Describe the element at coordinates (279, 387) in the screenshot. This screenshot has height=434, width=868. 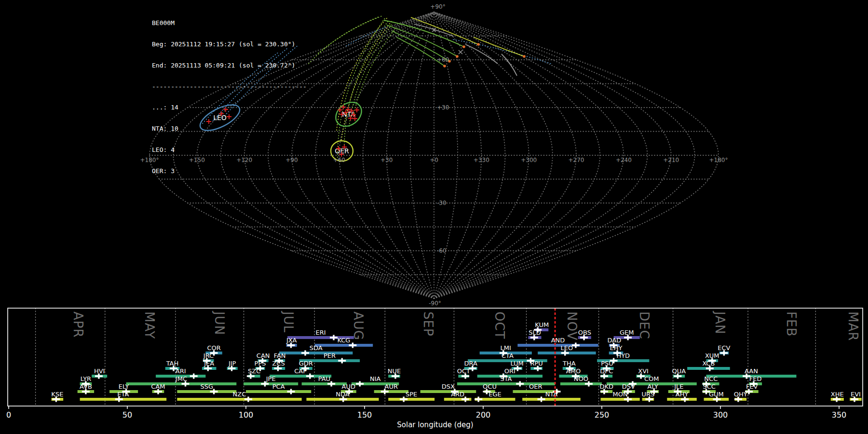
I see `shower-label-PCA: PCA` at that location.